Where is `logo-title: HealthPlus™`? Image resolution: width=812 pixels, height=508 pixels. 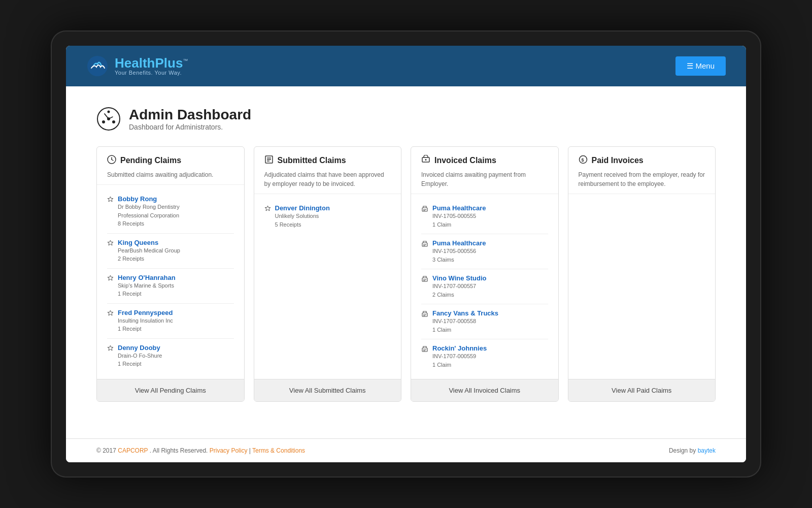 logo-title: HealthPlus™ is located at coordinates (151, 63).